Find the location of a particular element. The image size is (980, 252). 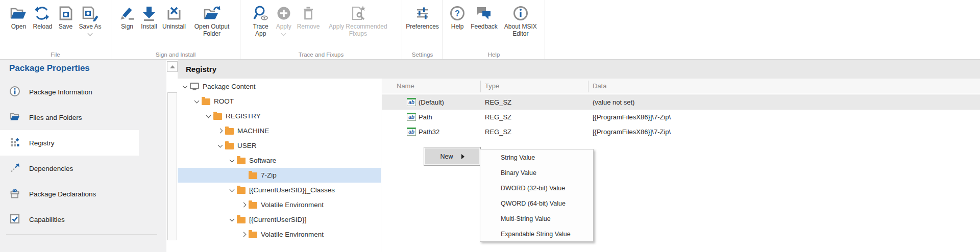

uninstall-x-icon is located at coordinates (174, 13).